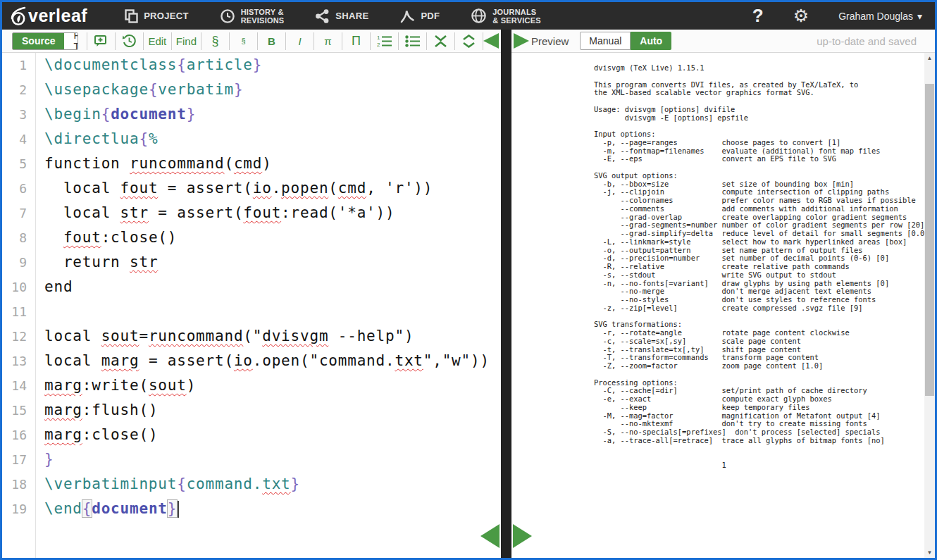  What do you see at coordinates (19, 163) in the screenshot?
I see `line-number: 5` at bounding box center [19, 163].